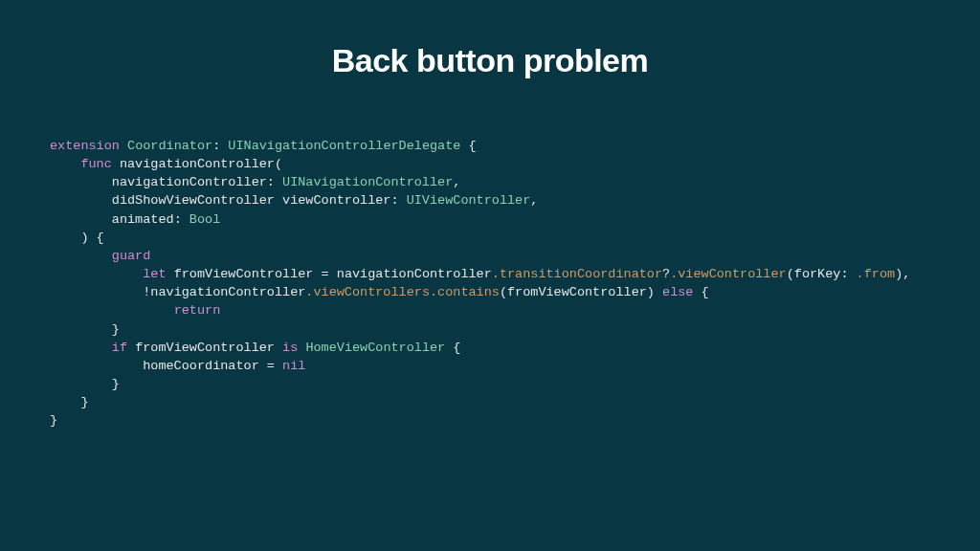 The width and height of the screenshot is (980, 551). I want to click on code-token: let, so click(154, 274).